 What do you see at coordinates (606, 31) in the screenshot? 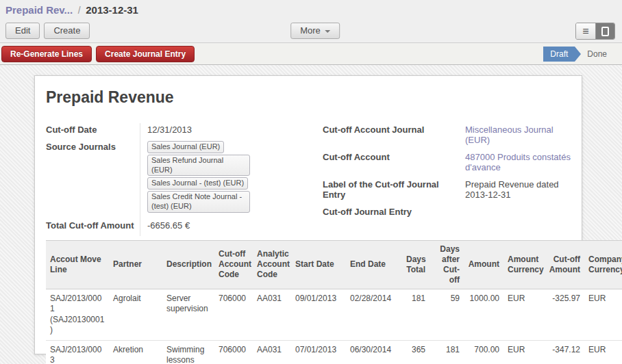
I see `form-view-icon` at bounding box center [606, 31].